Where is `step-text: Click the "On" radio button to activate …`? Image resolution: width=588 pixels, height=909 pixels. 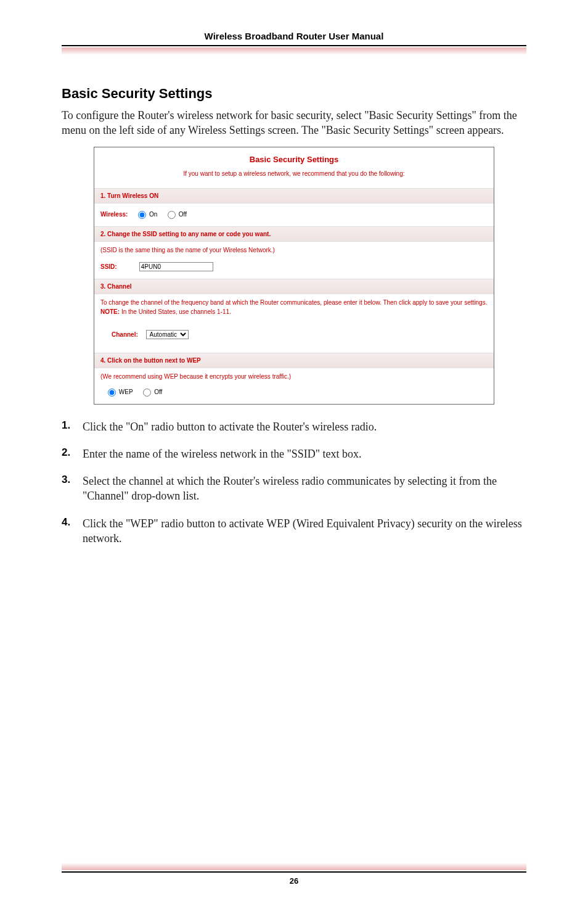
step-text: Click the "On" radio button to activate … is located at coordinates (229, 427).